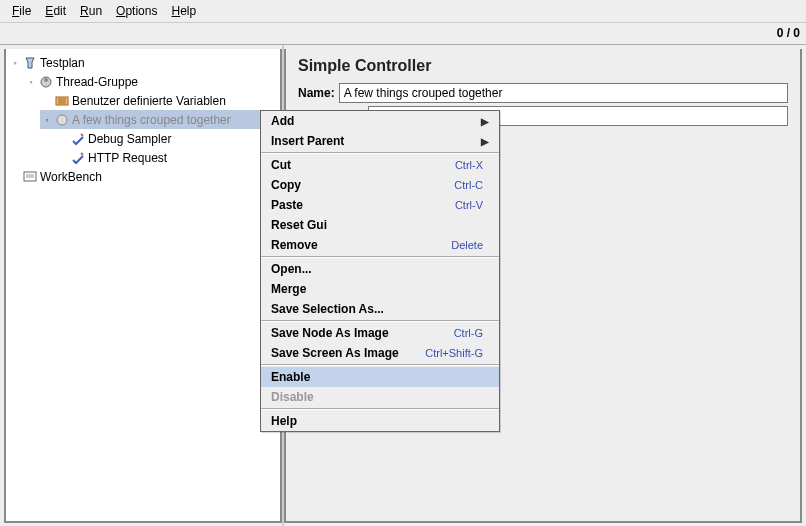 This screenshot has width=806, height=526. What do you see at coordinates (380, 185) in the screenshot?
I see `cm-copy: CopyCtrl-C` at bounding box center [380, 185].